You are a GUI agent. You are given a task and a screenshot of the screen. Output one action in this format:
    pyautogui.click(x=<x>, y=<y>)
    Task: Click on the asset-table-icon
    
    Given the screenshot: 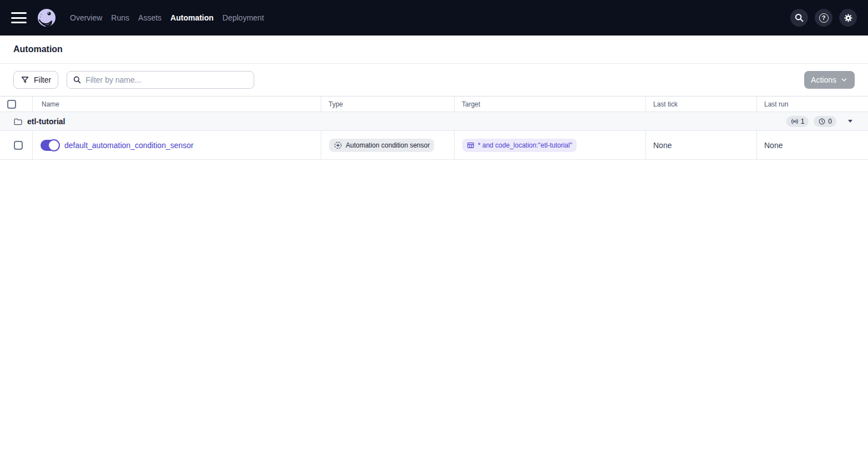 What is the action you would take?
    pyautogui.click(x=471, y=145)
    